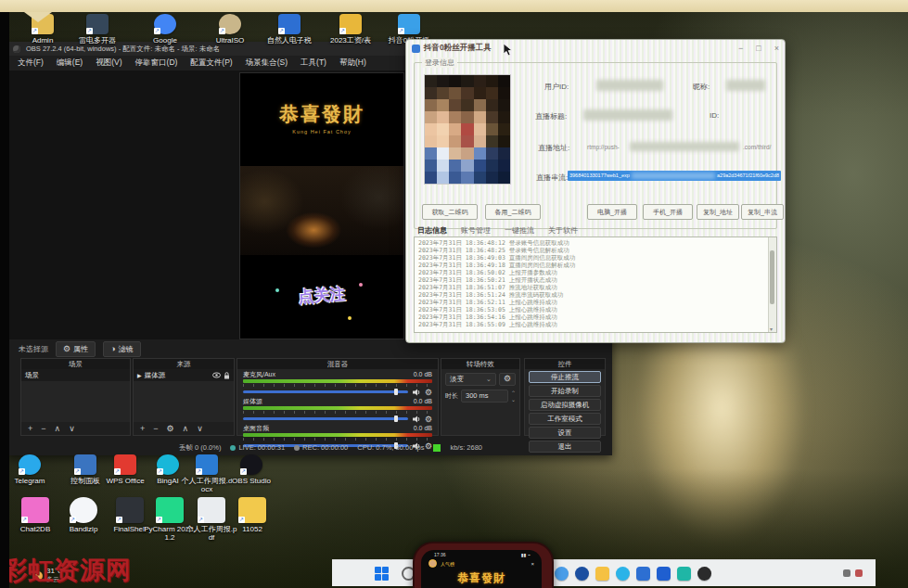 This screenshot has width=908, height=588. Describe the element at coordinates (565, 404) in the screenshot. I see `control-button: 启动虚拟摄像机` at that location.